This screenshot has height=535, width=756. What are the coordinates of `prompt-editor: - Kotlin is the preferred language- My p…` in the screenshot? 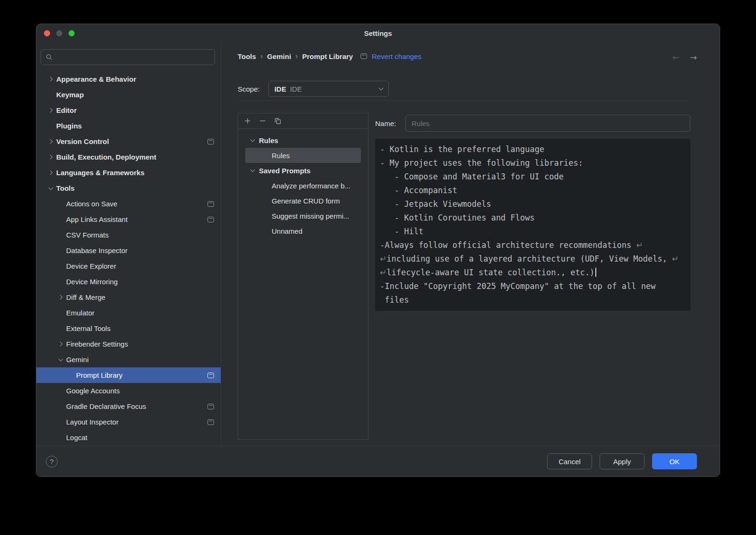 It's located at (533, 225).